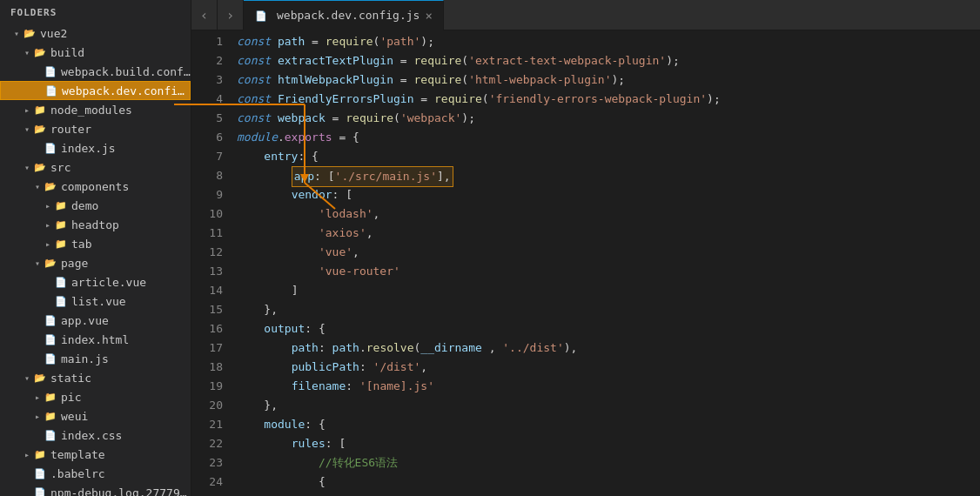 Image resolution: width=980 pixels, height=496 pixels. What do you see at coordinates (96, 225) in the screenshot?
I see `tree-item-headtop: headtop` at bounding box center [96, 225].